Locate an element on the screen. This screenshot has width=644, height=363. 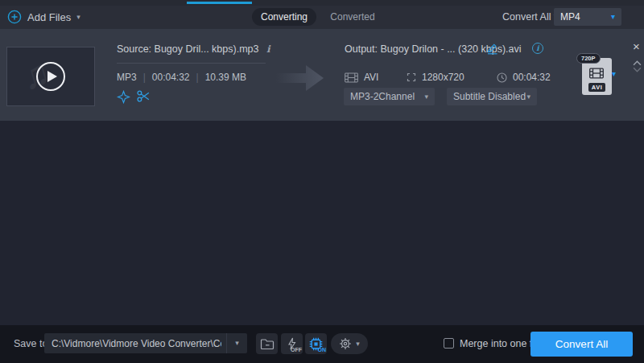
pencil-icon is located at coordinates (493, 48).